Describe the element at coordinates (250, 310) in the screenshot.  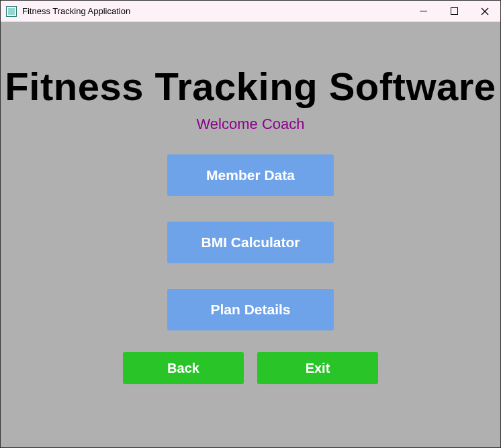
I see `plan-details-button: Plan Details` at that location.